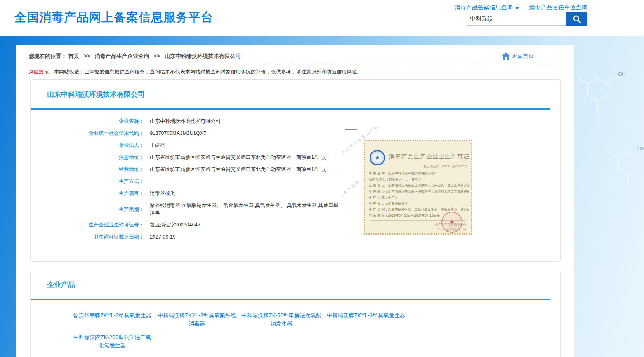 This screenshot has width=644, height=357. I want to click on scan-dash-mark, so click(351, 129).